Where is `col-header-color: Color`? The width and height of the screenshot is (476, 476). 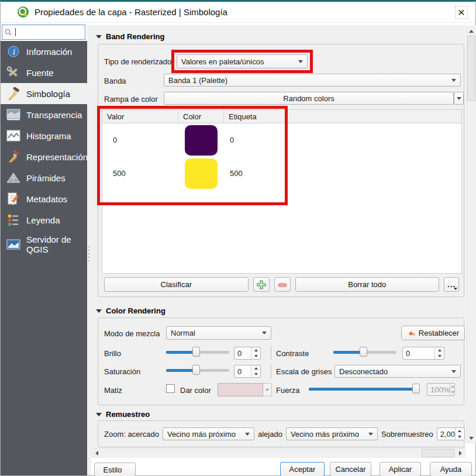
col-header-color: Color is located at coordinates (201, 116).